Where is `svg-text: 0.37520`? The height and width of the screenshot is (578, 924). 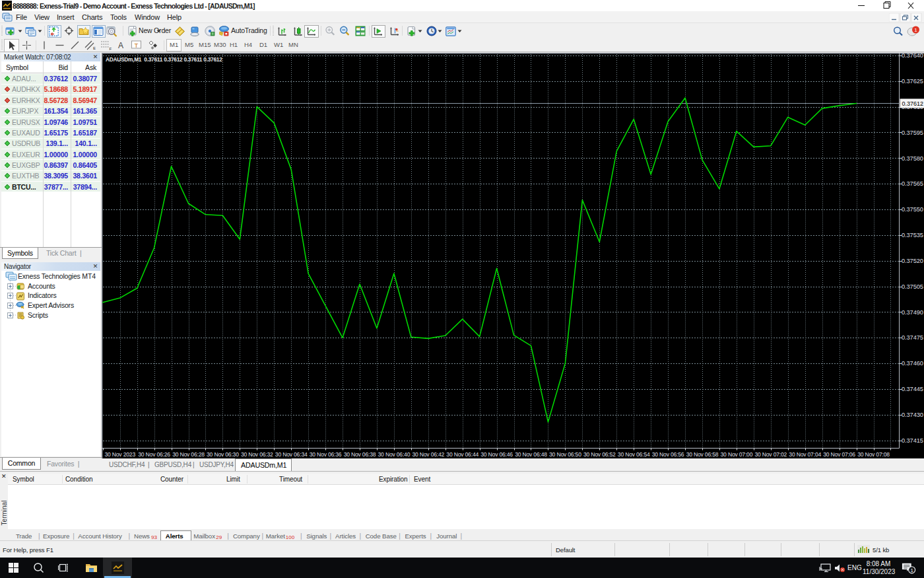 svg-text: 0.37520 is located at coordinates (912, 261).